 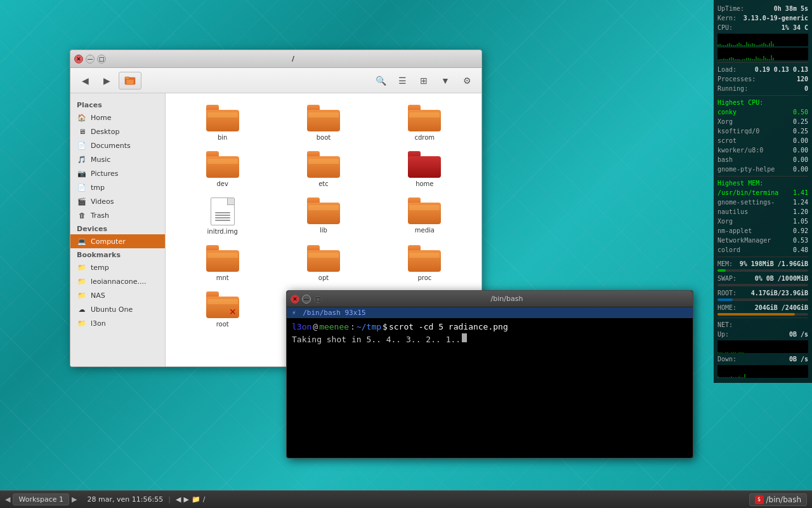 I want to click on file-manager-toolbar: ◀ ▶ 🔍 ☰ ⊞ ▼ ⚙, so click(x=276, y=81).